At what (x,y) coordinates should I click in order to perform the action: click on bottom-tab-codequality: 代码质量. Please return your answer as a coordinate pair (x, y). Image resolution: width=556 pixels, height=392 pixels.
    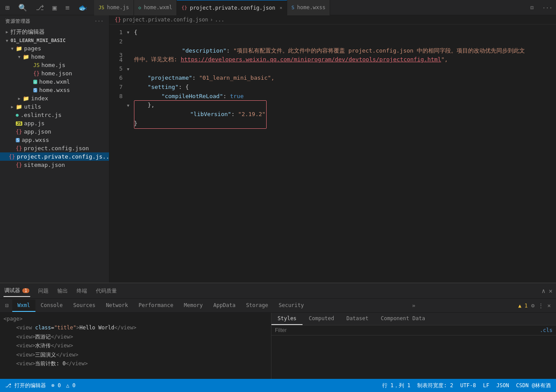
    Looking at the image, I should click on (106, 291).